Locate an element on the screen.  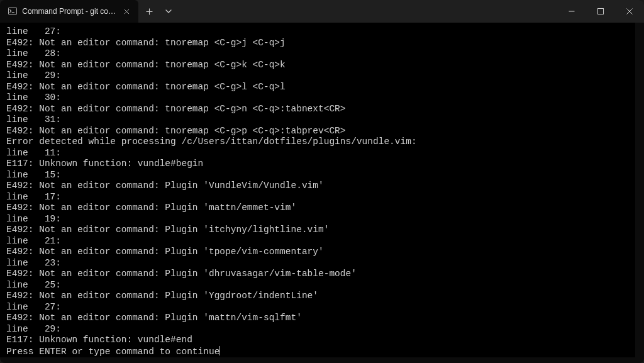
output-line: E117: Unknown function: vundle#begin is located at coordinates (318, 164).